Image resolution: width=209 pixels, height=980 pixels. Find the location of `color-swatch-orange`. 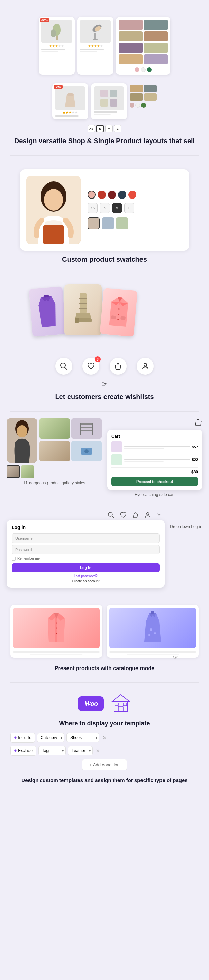

color-swatch-orange is located at coordinates (132, 195).